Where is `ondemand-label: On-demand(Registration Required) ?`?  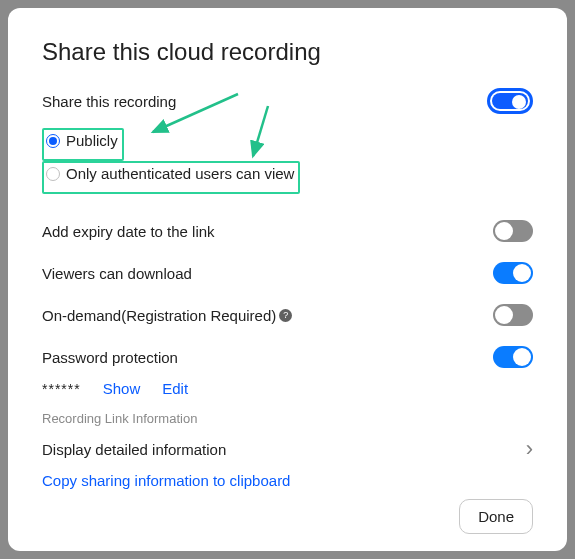 ondemand-label: On-demand(Registration Required) ? is located at coordinates (167, 316).